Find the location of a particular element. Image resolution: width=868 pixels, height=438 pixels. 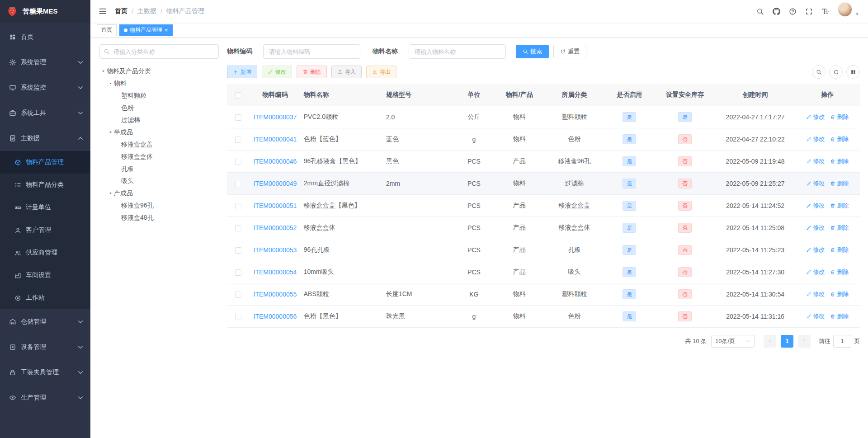

user-menu is located at coordinates (848, 11).